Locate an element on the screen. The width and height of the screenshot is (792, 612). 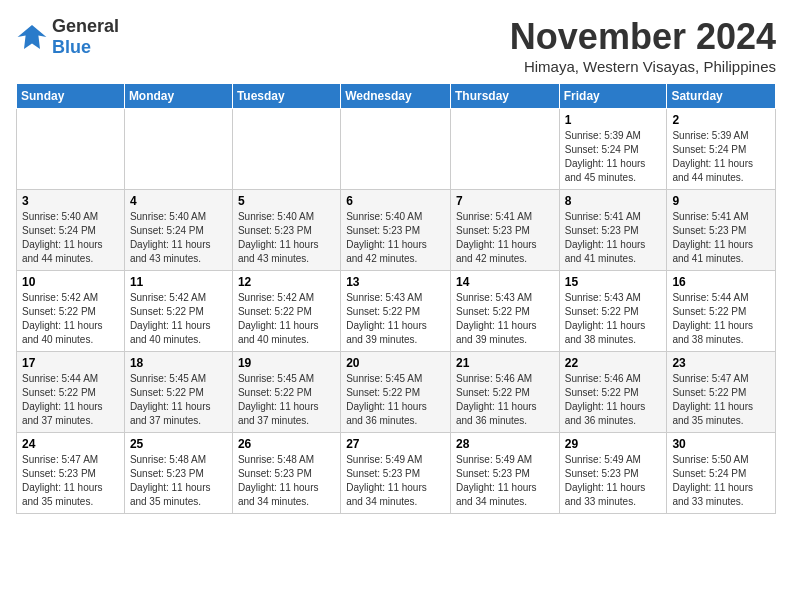
calendar-cell: 11Sunrise: 5:42 AM Sunset: 5:22 PM Dayli… is located at coordinates (178, 312).